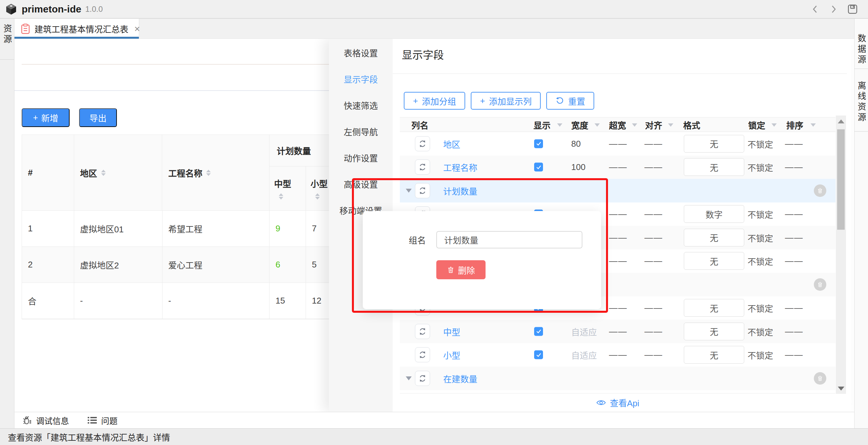 This screenshot has height=445, width=868. What do you see at coordinates (7, 34) in the screenshot?
I see `left-rail-tab-resources: 资源` at bounding box center [7, 34].